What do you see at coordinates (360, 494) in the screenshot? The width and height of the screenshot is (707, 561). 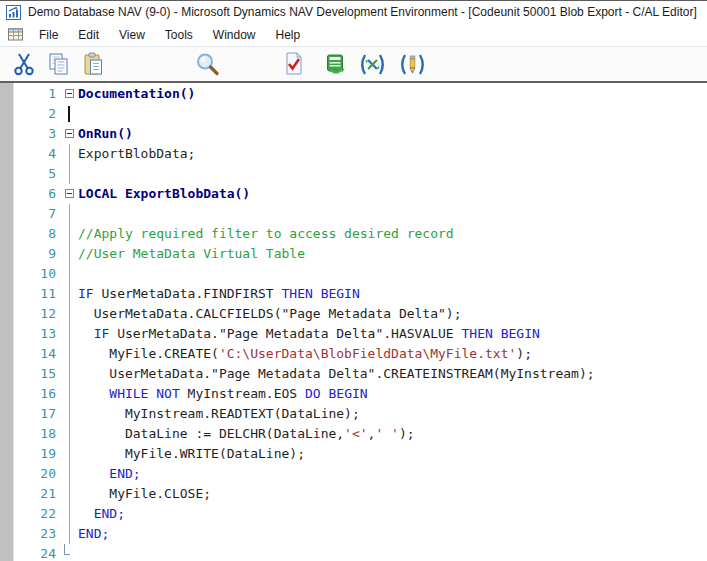 I see `code-line: 21 MyFile.CLOSE;` at bounding box center [360, 494].